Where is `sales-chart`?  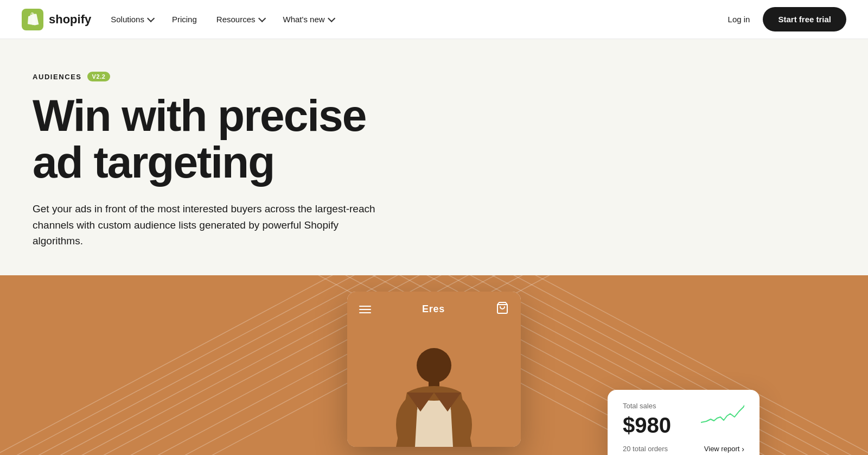
sales-chart is located at coordinates (723, 415).